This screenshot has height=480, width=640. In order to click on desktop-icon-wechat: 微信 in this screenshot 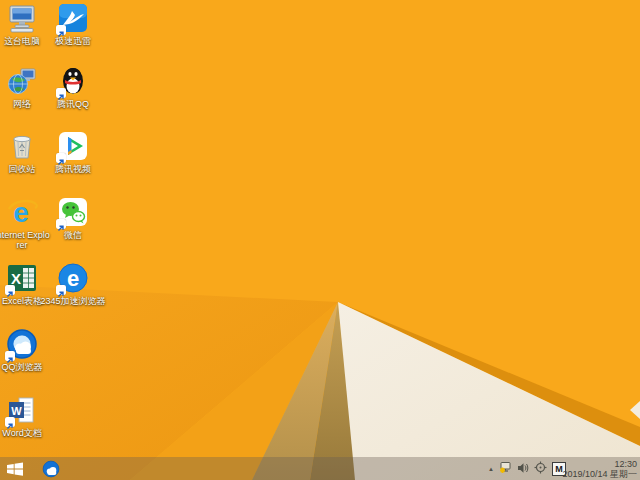, I will do `click(73, 218)`.